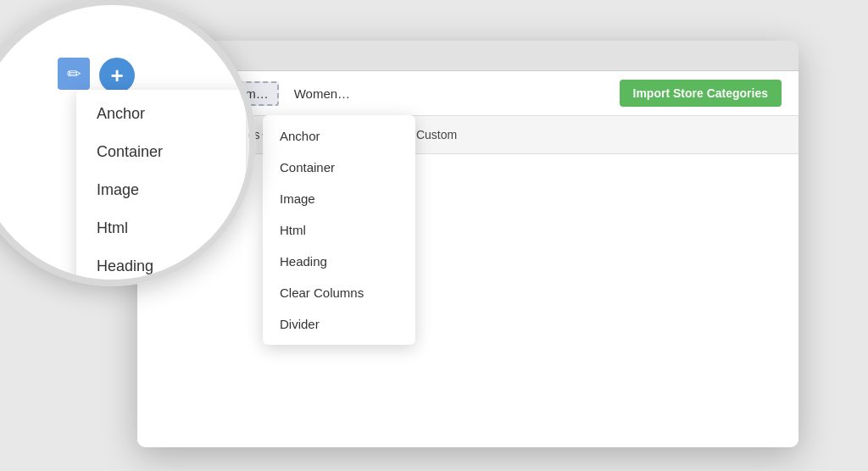 This screenshot has width=868, height=471. I want to click on mag-pencil-icon: ✏, so click(74, 74).